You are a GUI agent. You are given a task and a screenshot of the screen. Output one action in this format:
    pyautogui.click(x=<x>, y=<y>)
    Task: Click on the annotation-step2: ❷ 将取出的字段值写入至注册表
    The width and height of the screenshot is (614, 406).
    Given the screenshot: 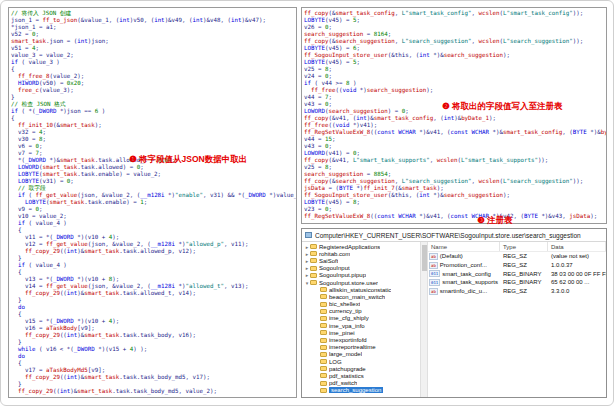 What is the action you would take?
    pyautogui.click(x=502, y=107)
    